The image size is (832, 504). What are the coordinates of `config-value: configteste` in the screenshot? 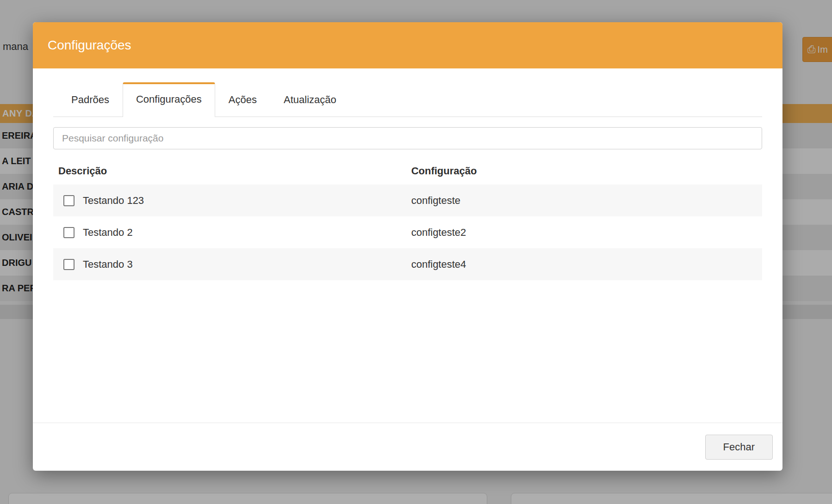 It's located at (587, 201).